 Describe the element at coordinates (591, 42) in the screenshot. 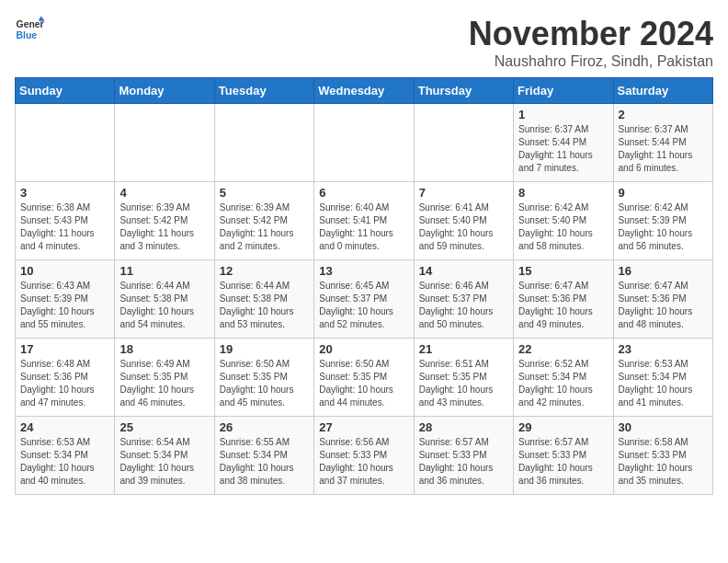

I see `title-section: November 2024 Naushahro Firoz, Sindh, Pa…` at that location.